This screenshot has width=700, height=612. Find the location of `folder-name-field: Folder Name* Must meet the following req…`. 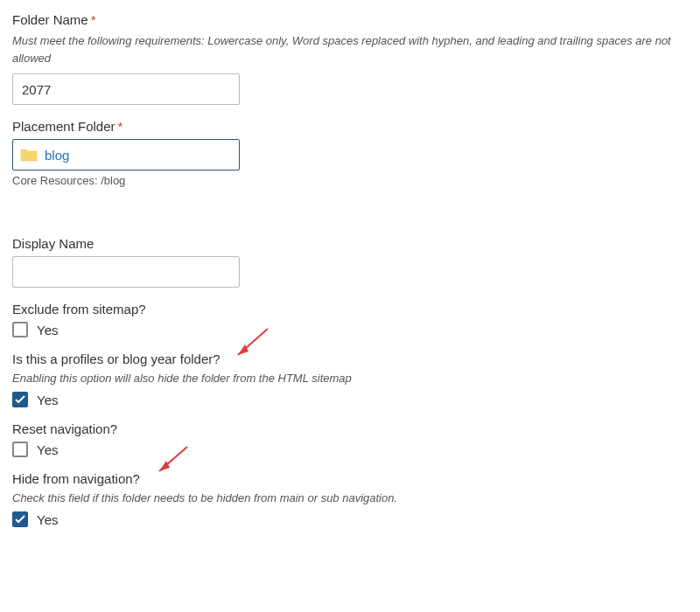

folder-name-field: Folder Name* Must meet the following req… is located at coordinates (350, 59).